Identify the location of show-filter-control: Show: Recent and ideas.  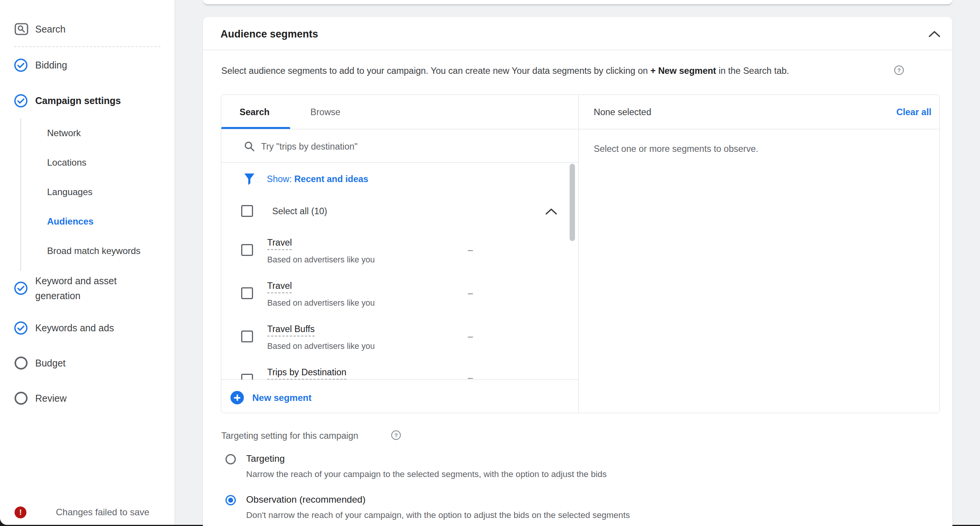
(318, 179).